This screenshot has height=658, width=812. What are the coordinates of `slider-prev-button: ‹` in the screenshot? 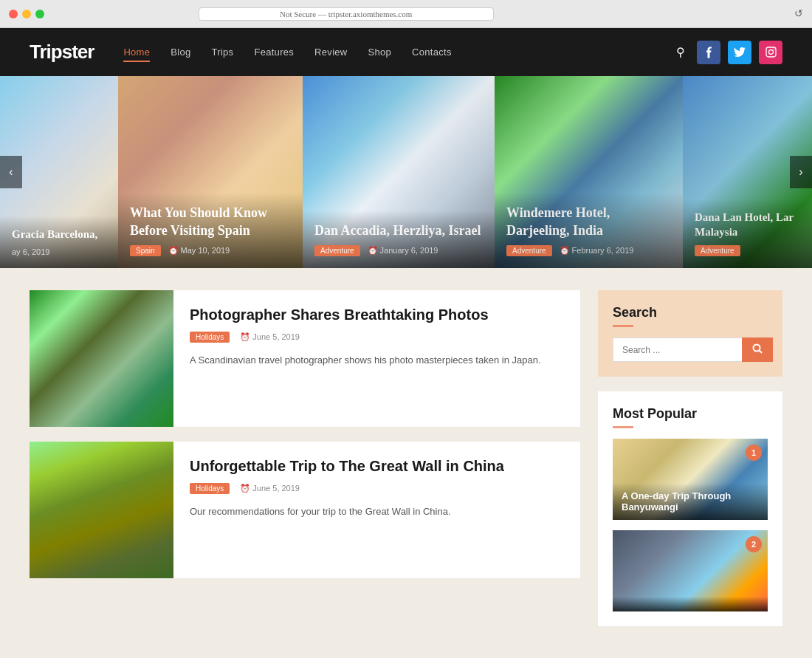 It's located at (11, 172).